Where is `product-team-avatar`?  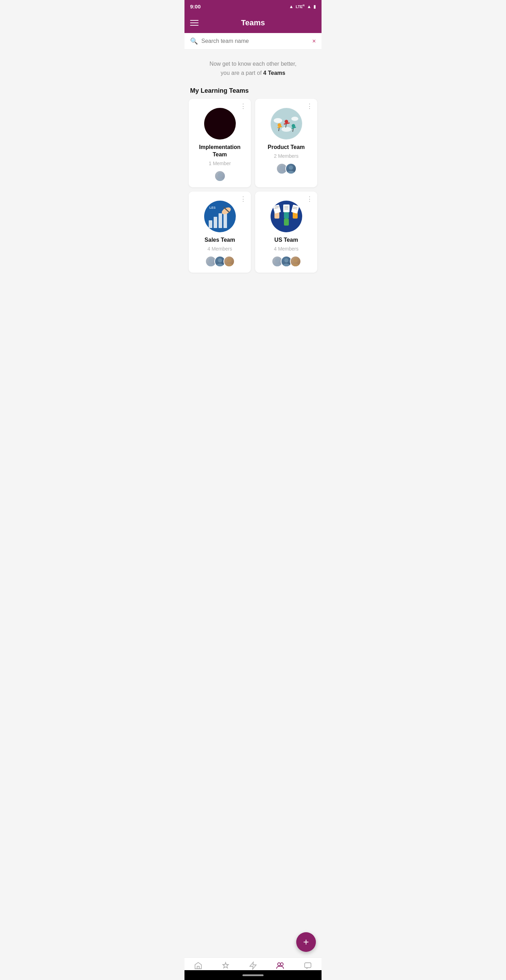
product-team-avatar is located at coordinates (286, 124).